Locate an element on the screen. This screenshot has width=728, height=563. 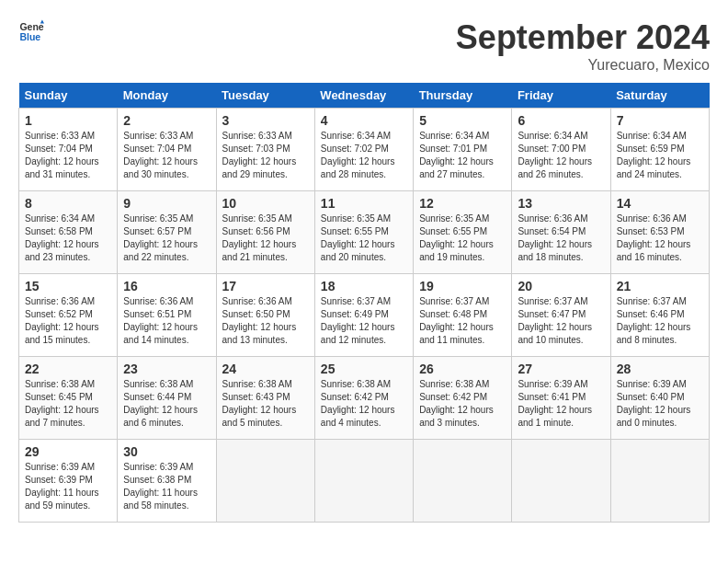
month-title: September 2024 is located at coordinates (583, 38).